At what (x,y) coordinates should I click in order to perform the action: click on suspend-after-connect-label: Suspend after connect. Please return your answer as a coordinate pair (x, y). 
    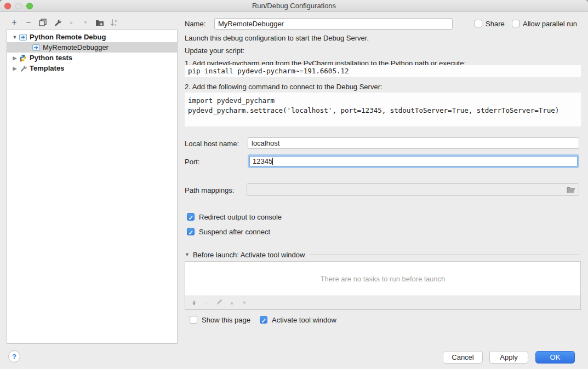
    Looking at the image, I should click on (235, 232).